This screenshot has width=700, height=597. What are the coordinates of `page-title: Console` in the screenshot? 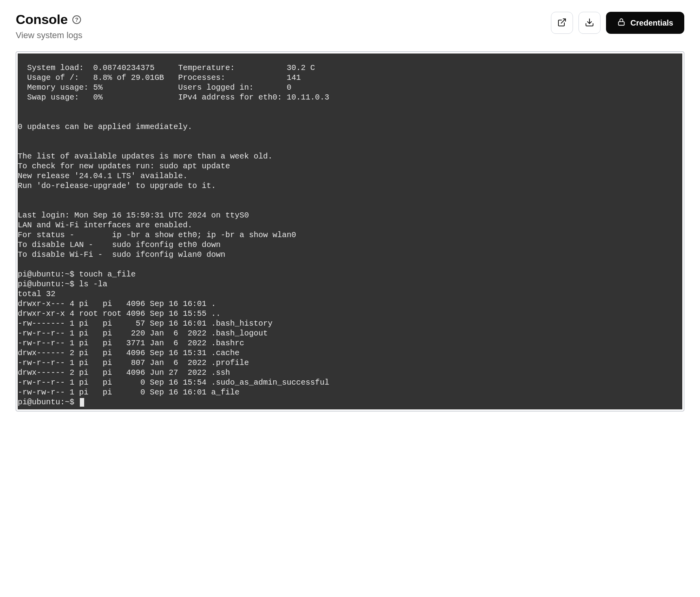 It's located at (42, 20).